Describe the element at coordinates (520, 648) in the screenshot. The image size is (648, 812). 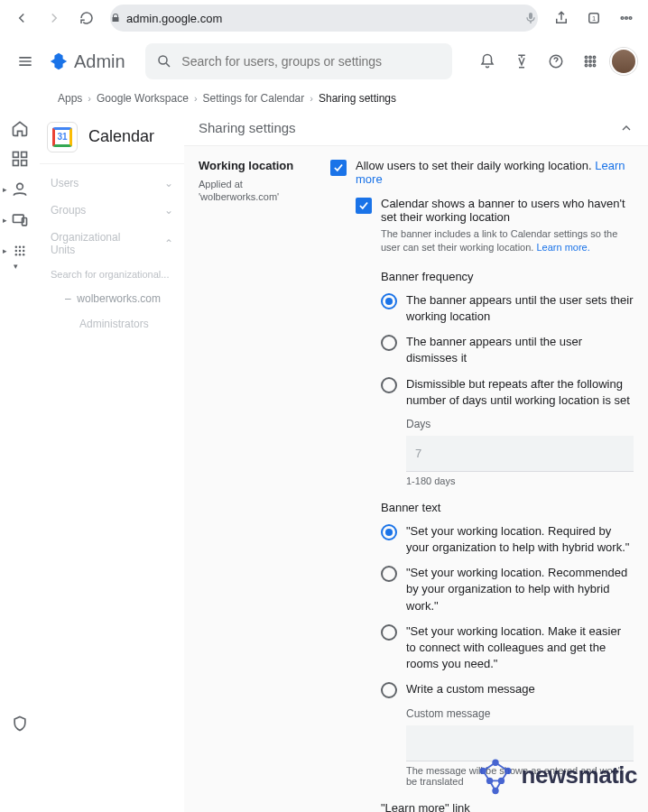
I see `text-opt3-label: "Set your working location. Make it easi…` at that location.